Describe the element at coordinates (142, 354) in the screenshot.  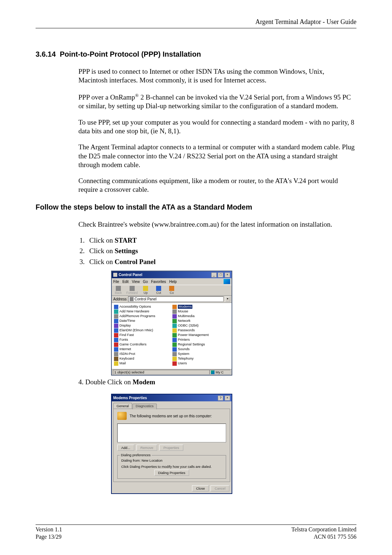
I see `cp-item: ISDN-Prot` at that location.